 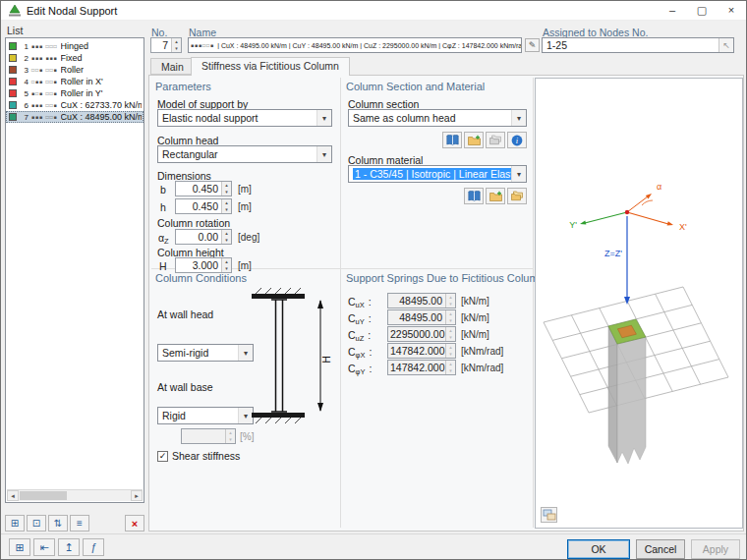 I want to click on b-label: b, so click(x=163, y=190).